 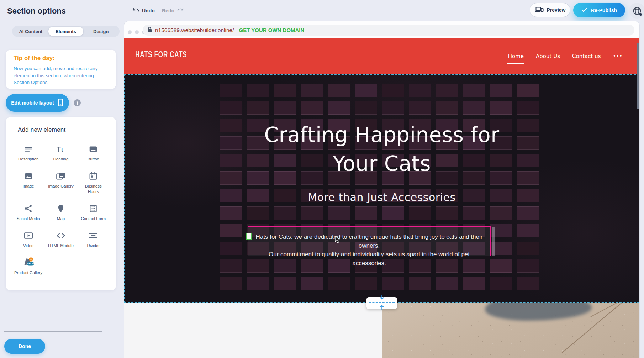 What do you see at coordinates (382, 197) in the screenshot?
I see `hero-subheading: More than Just Accessories` at bounding box center [382, 197].